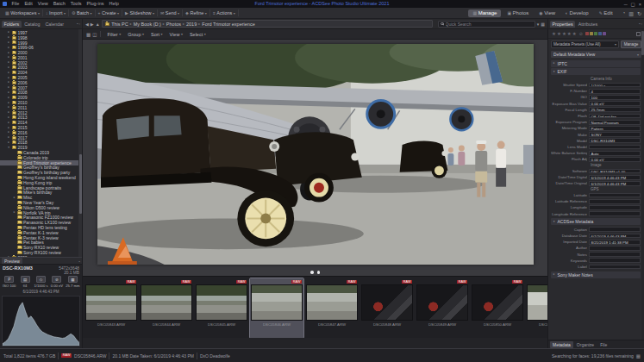 This screenshot has width=644, height=362. Describe the element at coordinates (517, 14) in the screenshot. I see `mode-tab-photos: ▣Photos` at that location.